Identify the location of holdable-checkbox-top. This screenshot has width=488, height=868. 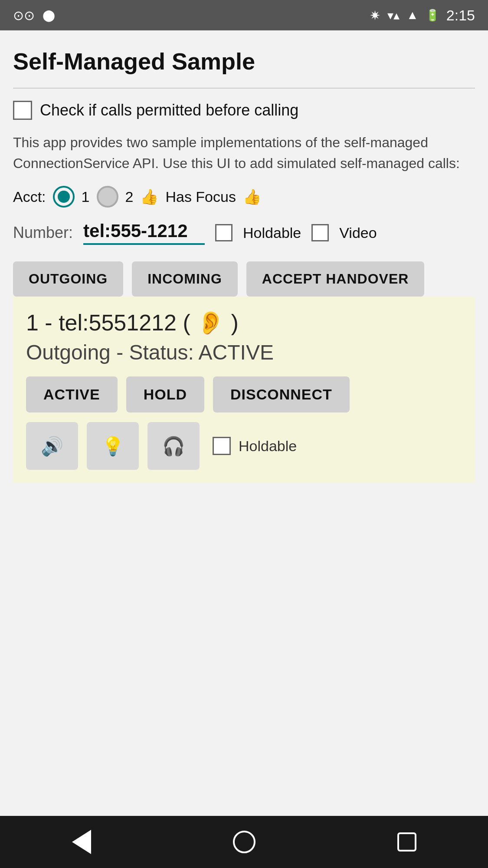
(224, 233).